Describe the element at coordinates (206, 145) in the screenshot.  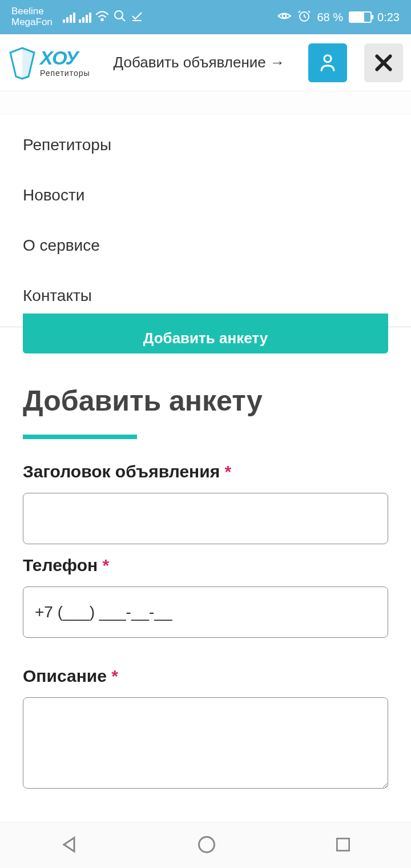
I see `nav-item-tutors: Репетиторы` at that location.